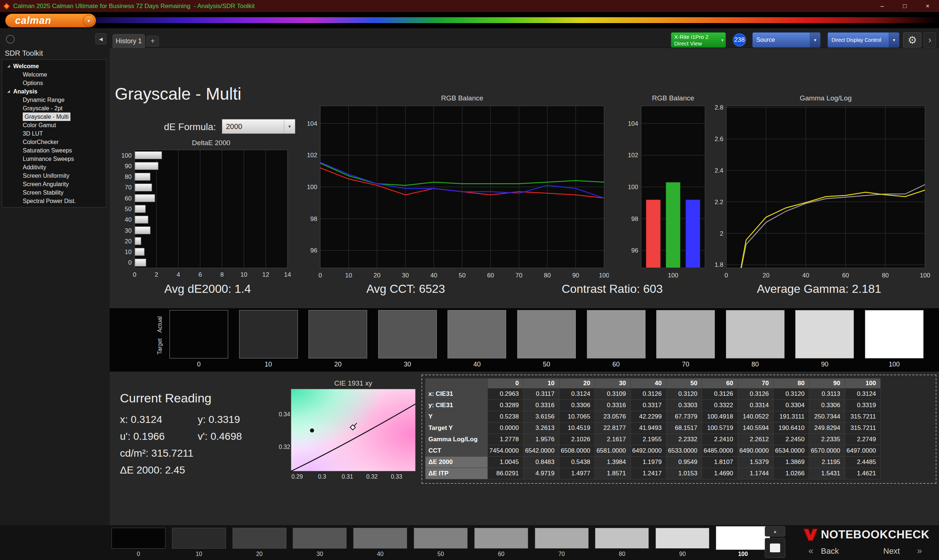 The height and width of the screenshot is (560, 939). Describe the element at coordinates (54, 91) in the screenshot. I see `tree-section-analysis: ◢Analysis` at that location.